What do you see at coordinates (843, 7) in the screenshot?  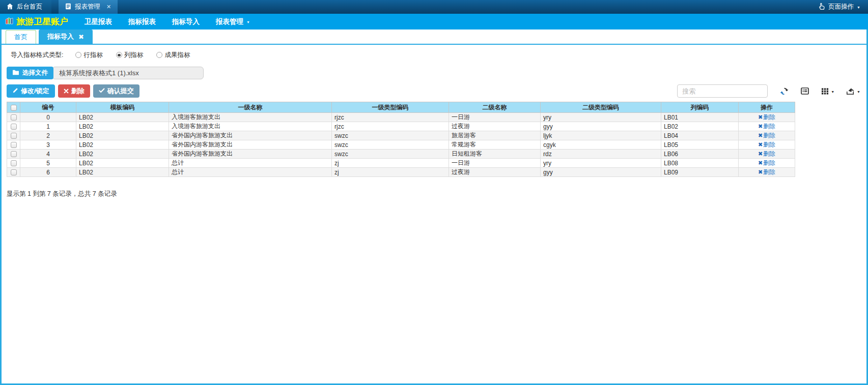 I see `page-actions-menu: 页面操作 ▼` at bounding box center [843, 7].